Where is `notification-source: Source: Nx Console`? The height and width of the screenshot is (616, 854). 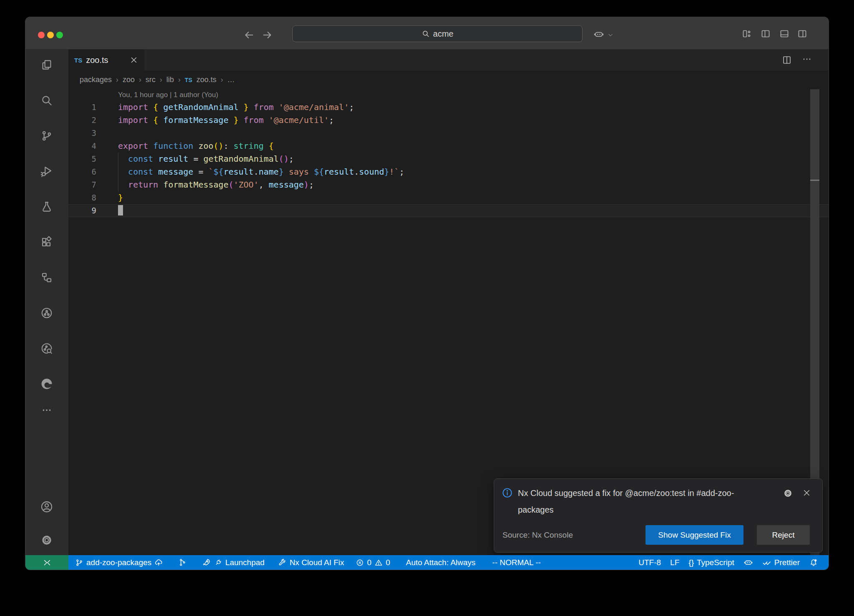
notification-source: Source: Nx Console is located at coordinates (538, 535).